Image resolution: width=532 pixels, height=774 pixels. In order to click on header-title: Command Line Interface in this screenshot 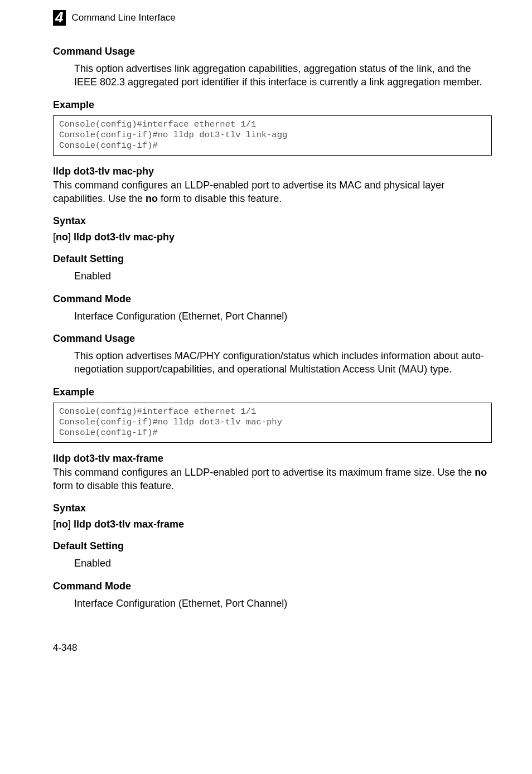, I will do `click(123, 18)`.